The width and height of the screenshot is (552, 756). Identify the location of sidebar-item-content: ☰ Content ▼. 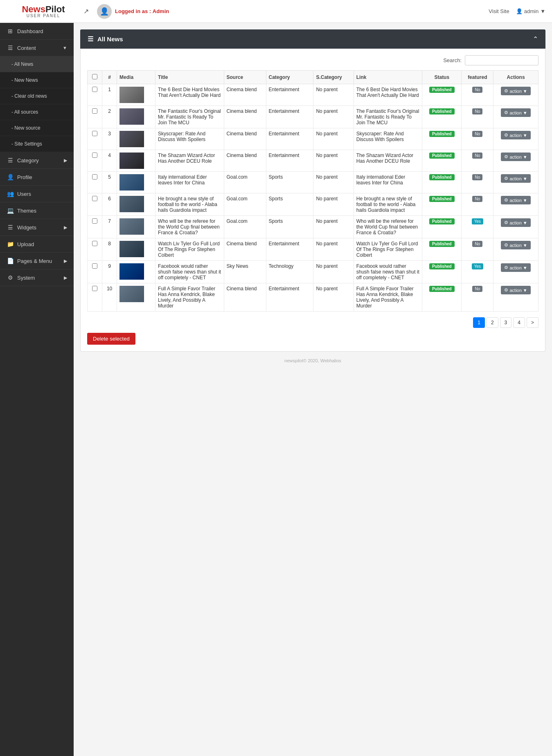
(37, 48).